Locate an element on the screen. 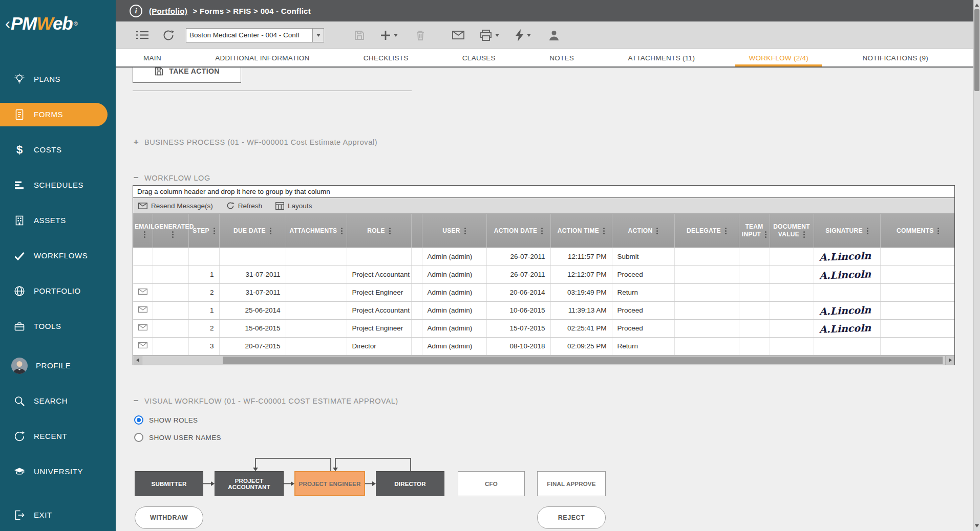 This screenshot has width=980, height=531. col-header-action: ACTION is located at coordinates (643, 231).